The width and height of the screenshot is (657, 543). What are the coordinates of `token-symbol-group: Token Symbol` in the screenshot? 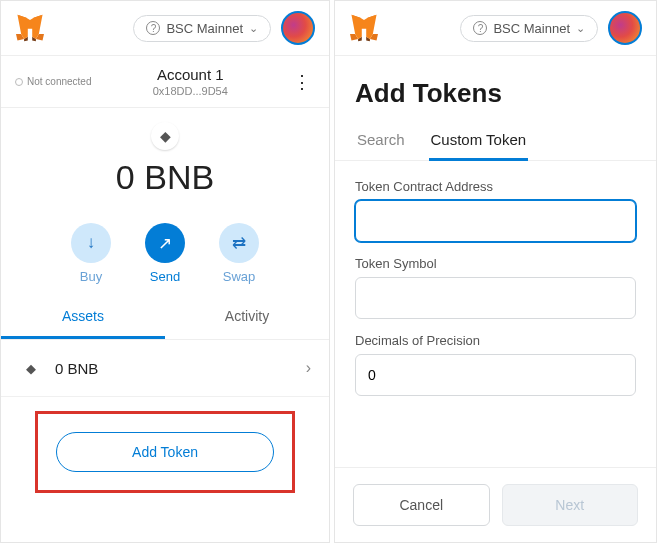 It's located at (496, 288).